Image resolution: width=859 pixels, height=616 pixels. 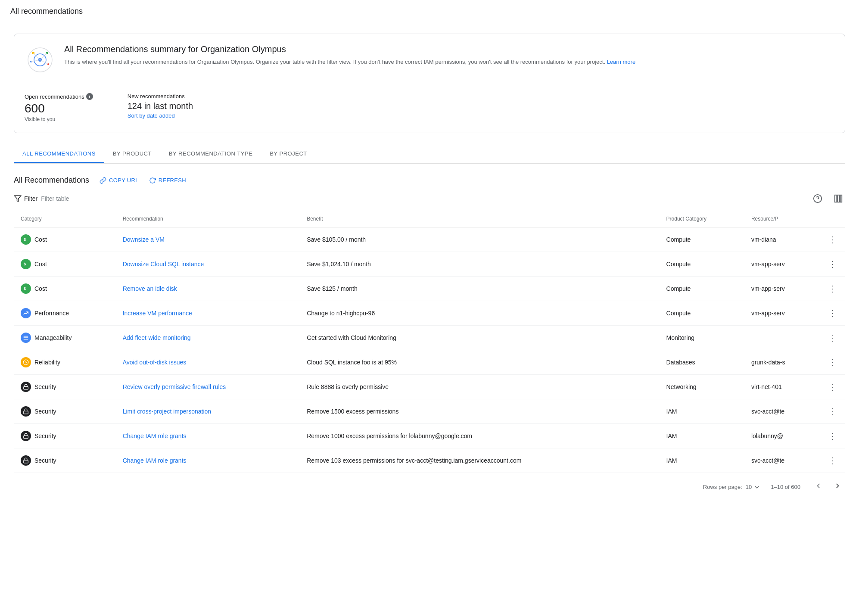 What do you see at coordinates (26, 338) in the screenshot?
I see `category-icon-manageability` at bounding box center [26, 338].